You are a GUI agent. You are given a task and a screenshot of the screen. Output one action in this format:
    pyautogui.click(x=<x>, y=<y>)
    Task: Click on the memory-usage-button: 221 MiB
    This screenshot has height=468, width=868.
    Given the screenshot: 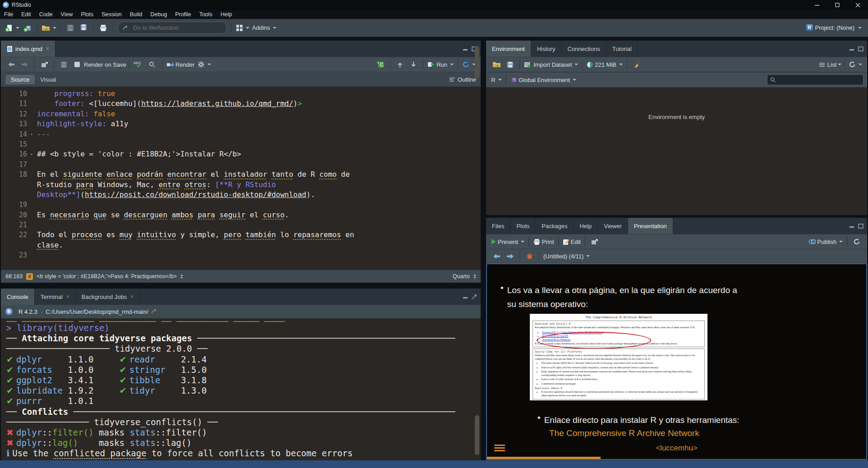 What is the action you would take?
    pyautogui.click(x=605, y=64)
    